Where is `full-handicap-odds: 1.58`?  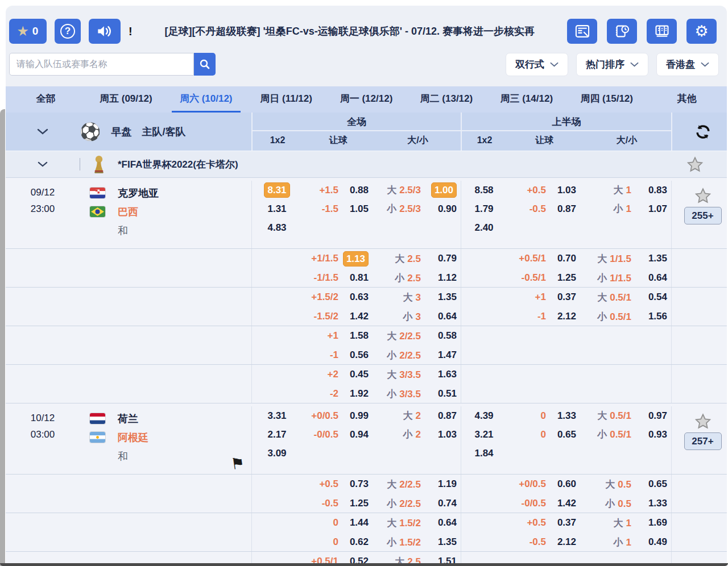
full-handicap-odds: 1.58 is located at coordinates (357, 336).